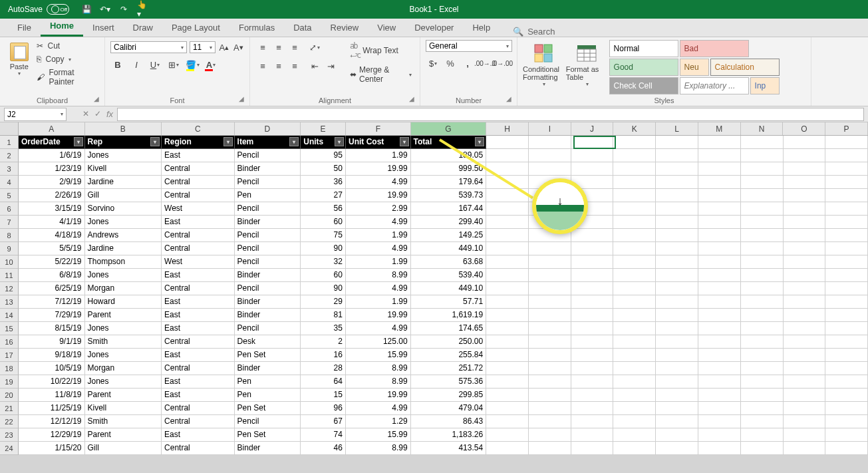 This screenshot has width=868, height=473. Describe the element at coordinates (52, 395) in the screenshot. I see `data-cell: 11/8/19` at that location.